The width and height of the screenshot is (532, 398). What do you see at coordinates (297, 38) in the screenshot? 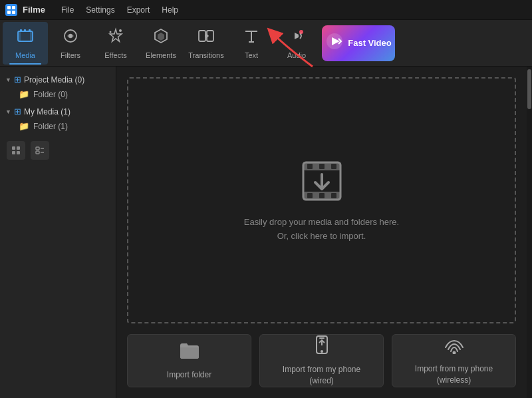
I see `audio-icon: ♪` at bounding box center [297, 38].